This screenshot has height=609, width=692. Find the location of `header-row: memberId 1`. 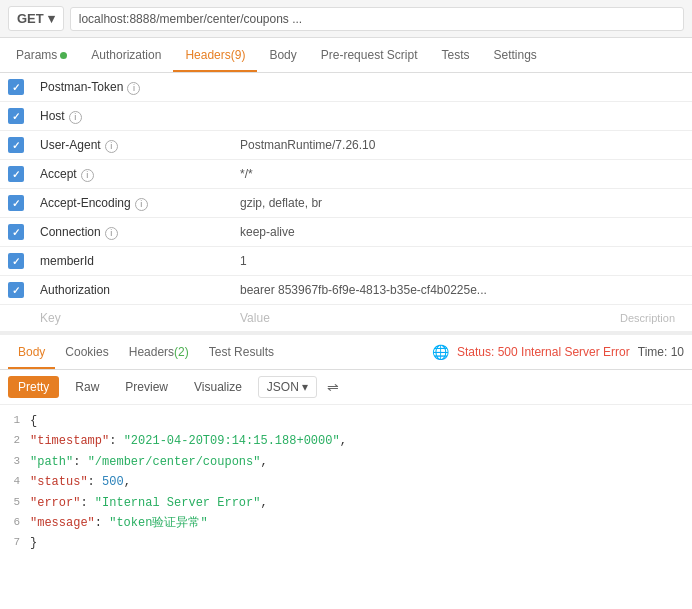

header-row: memberId 1 is located at coordinates (346, 262).